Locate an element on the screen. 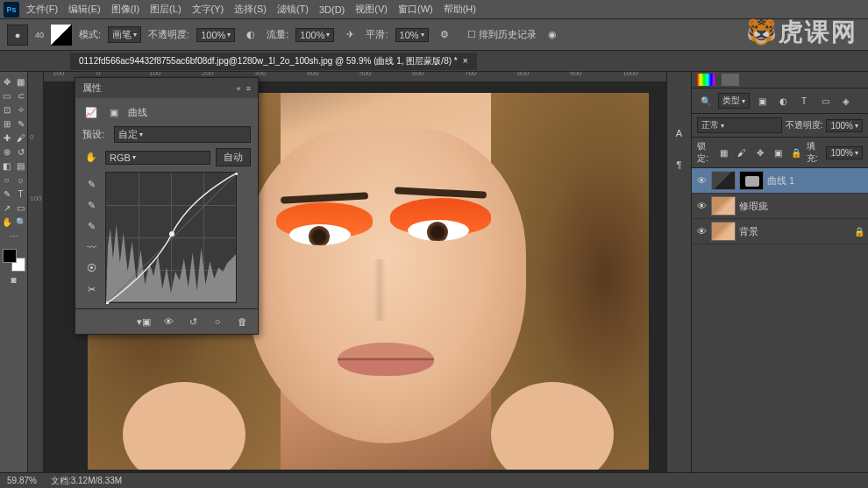 The width and height of the screenshot is (868, 488). lock-paint-icon: 🖌 is located at coordinates (742, 152).